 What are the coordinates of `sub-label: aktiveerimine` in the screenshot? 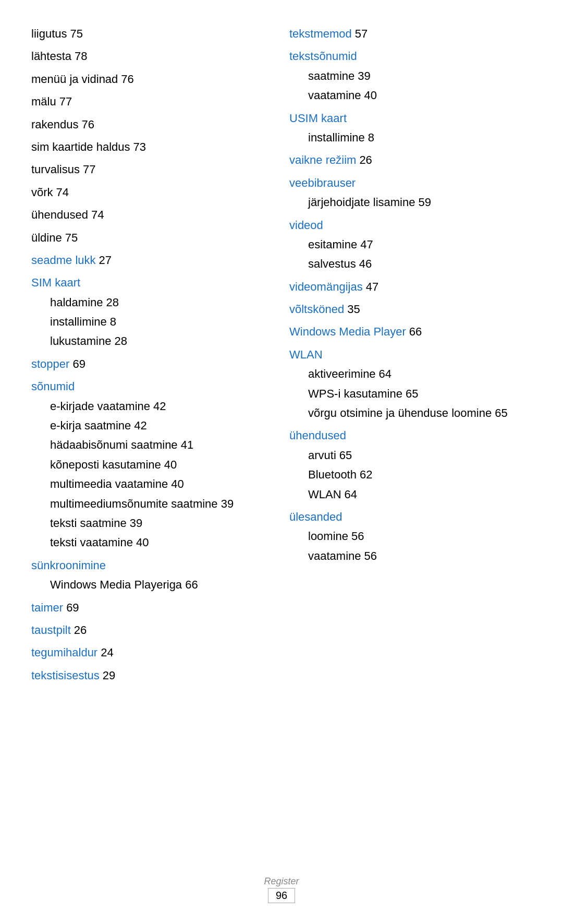 It's located at (342, 374).